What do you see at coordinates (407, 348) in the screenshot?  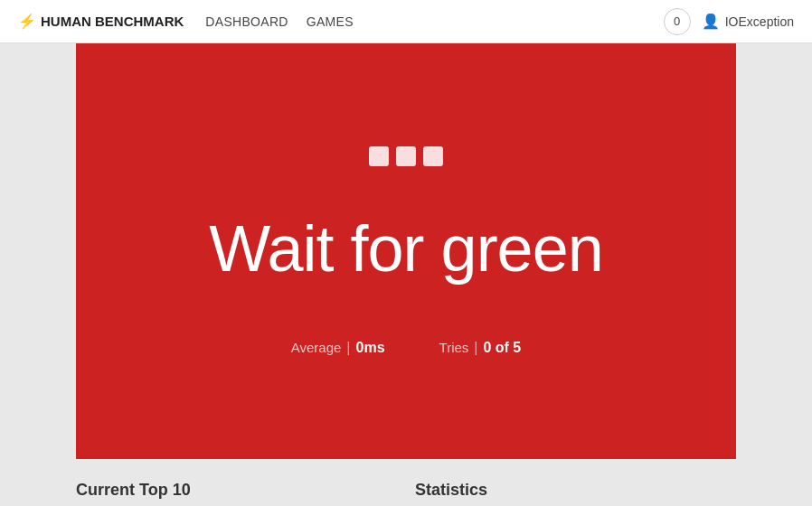 I see `game-stats: Average | 0ms Tries | 0 of 5` at bounding box center [407, 348].